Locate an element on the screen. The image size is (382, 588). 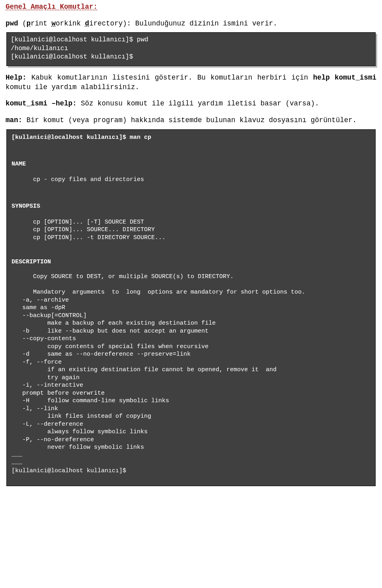
man-opt: -L, --dereference is located at coordinates (47, 424).